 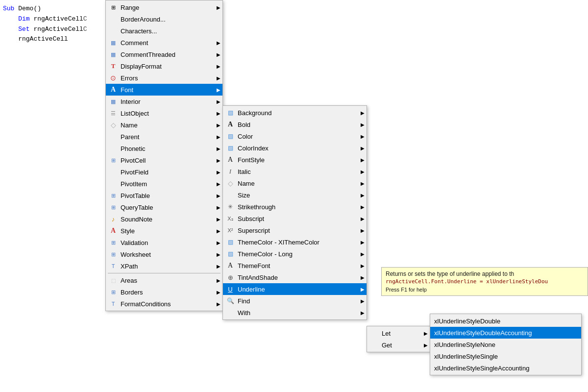 What do you see at coordinates (295, 148) in the screenshot?
I see `menu2-item-colorindex: ▧ ColorIndex ▶` at bounding box center [295, 148].